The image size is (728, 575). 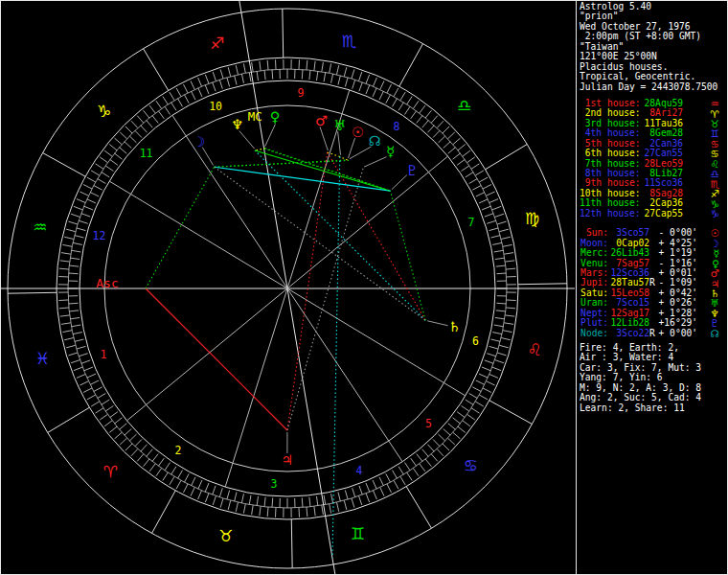 I want to click on sign-glyph-leo: ♌, so click(x=535, y=350).